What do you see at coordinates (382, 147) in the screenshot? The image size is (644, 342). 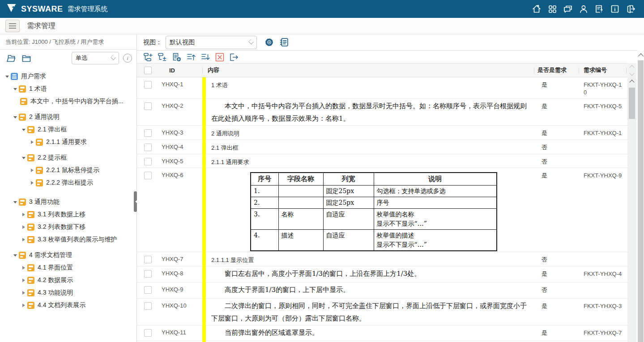 I see `table-row: YHXQ-4 2.1 弹出框 否` at bounding box center [382, 147].